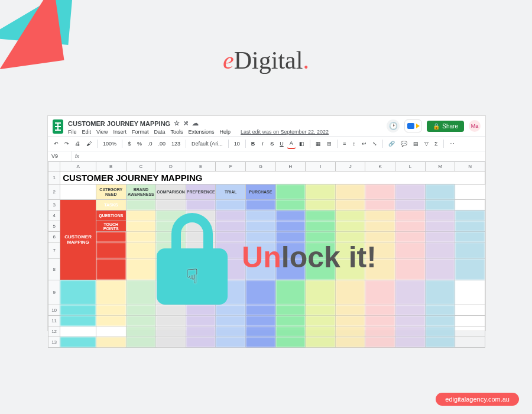 This screenshot has height=414, width=532. What do you see at coordinates (375, 144) in the screenshot?
I see `rotate-icon: ⤡` at bounding box center [375, 144].